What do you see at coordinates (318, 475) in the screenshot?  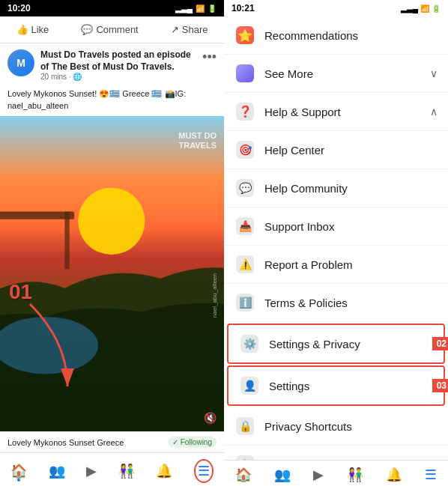 I see `reels-icon-right: ▶` at bounding box center [318, 475].